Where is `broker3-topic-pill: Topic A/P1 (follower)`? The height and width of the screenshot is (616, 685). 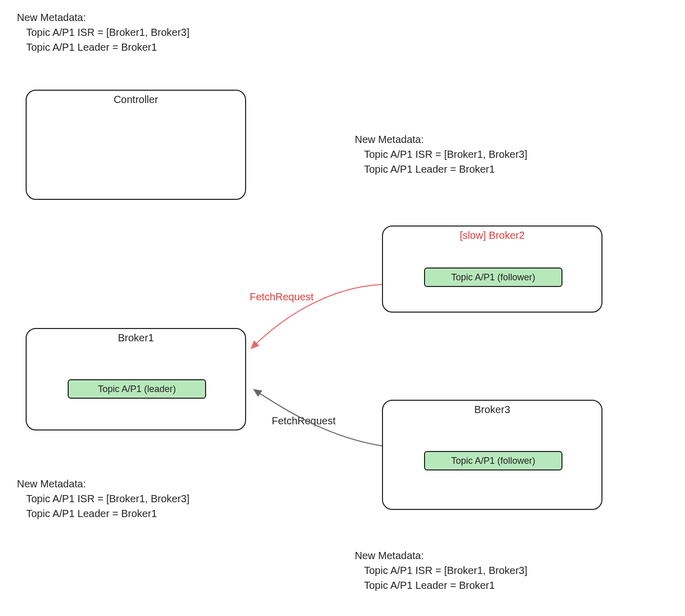 broker3-topic-pill: Topic A/P1 (follower) is located at coordinates (493, 461).